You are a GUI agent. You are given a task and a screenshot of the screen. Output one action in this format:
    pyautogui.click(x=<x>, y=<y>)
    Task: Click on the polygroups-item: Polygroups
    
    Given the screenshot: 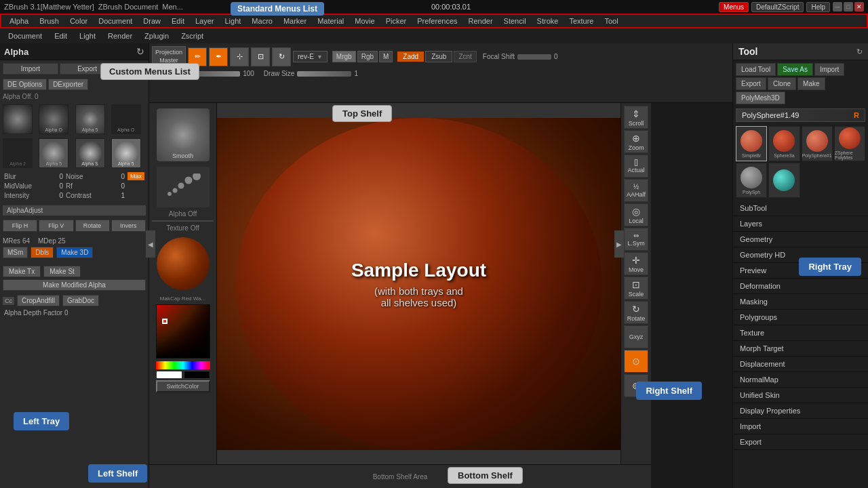 What is the action you would take?
    pyautogui.click(x=800, y=317)
    